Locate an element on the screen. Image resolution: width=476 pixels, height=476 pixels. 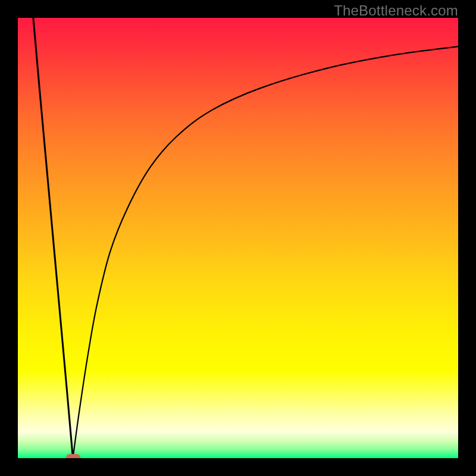
watermark-text: TheBottleneck.com is located at coordinates (396, 11).